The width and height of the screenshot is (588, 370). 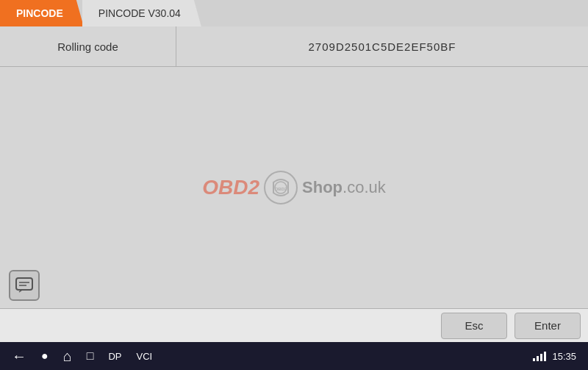 I want to click on signal-icon, so click(x=539, y=356).